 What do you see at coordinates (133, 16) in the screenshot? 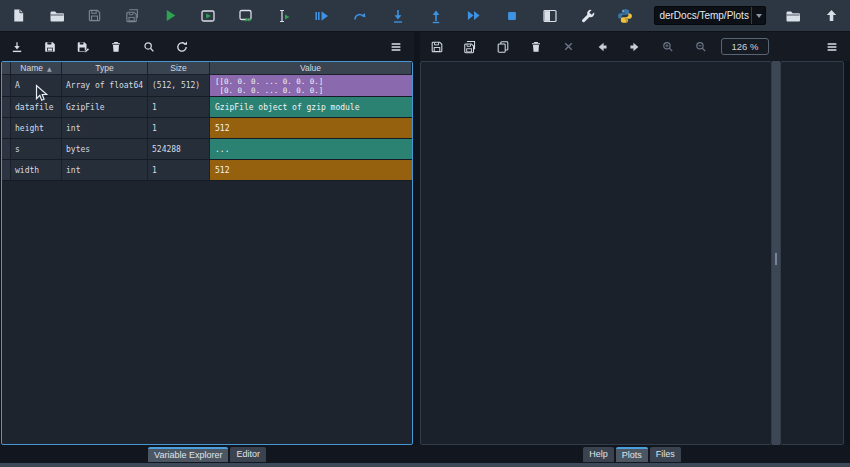
I see `save-all-button` at bounding box center [133, 16].